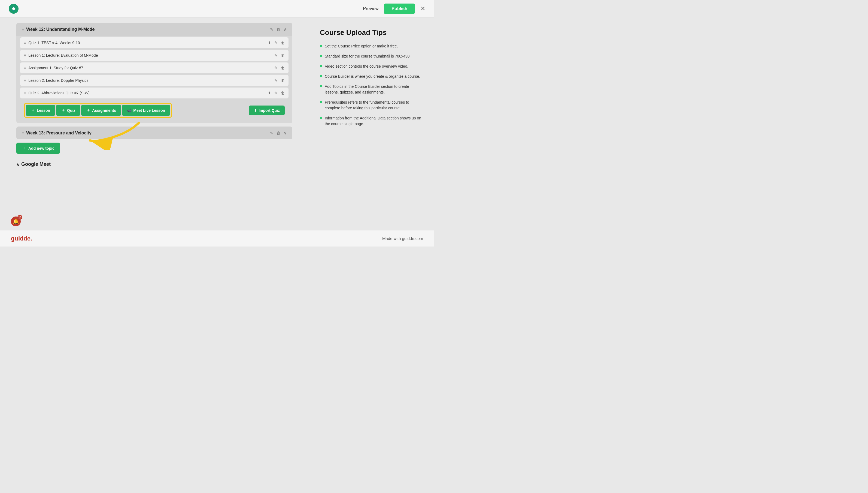  What do you see at coordinates (269, 110) in the screenshot?
I see `import-quiz-label: Import Quiz` at bounding box center [269, 110].